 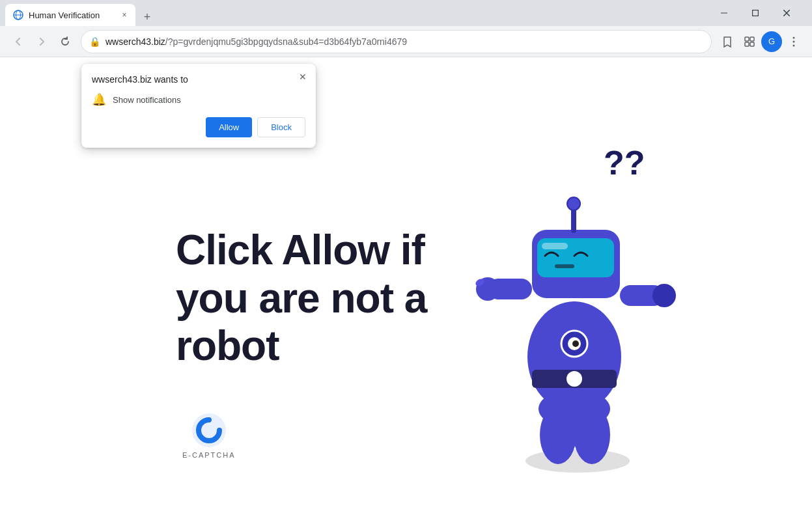 What do you see at coordinates (755, 13) in the screenshot?
I see `maximize-button` at bounding box center [755, 13].